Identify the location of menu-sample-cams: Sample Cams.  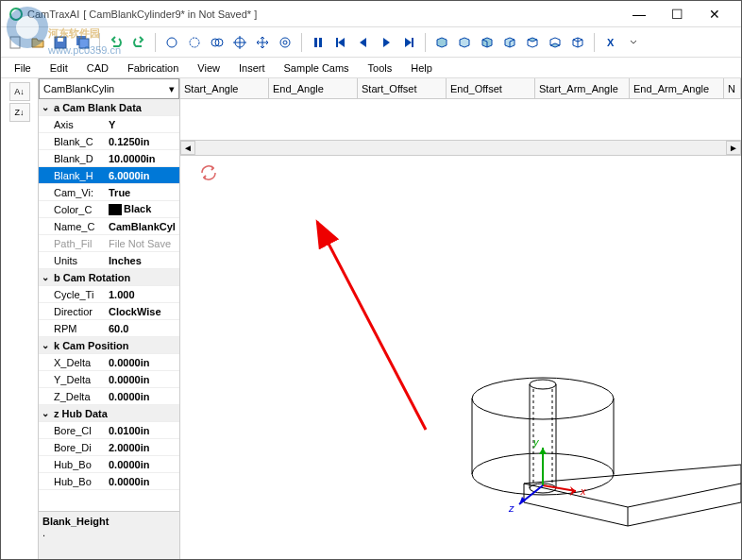
(317, 68).